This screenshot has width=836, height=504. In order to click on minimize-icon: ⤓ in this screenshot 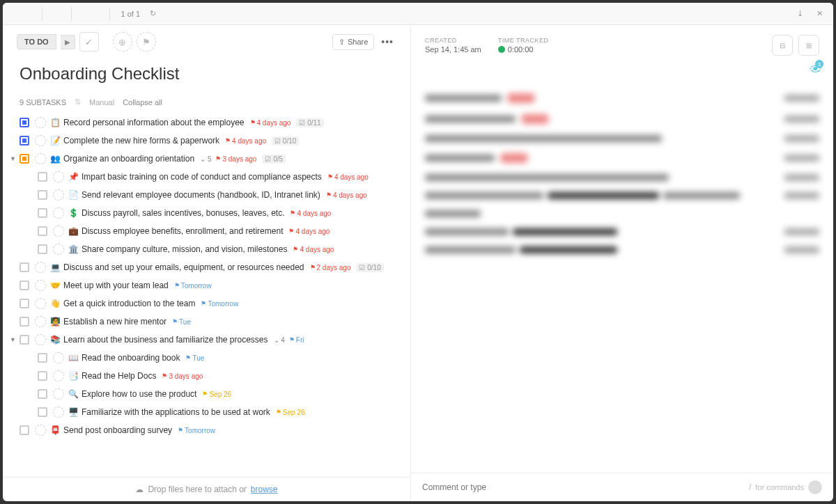, I will do `click(800, 14)`.